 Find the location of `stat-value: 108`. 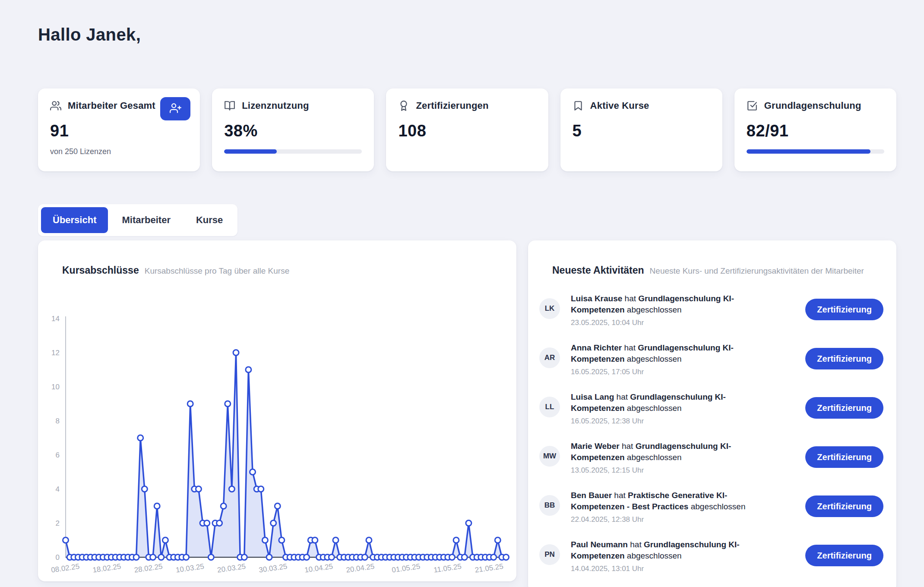

stat-value: 108 is located at coordinates (467, 131).